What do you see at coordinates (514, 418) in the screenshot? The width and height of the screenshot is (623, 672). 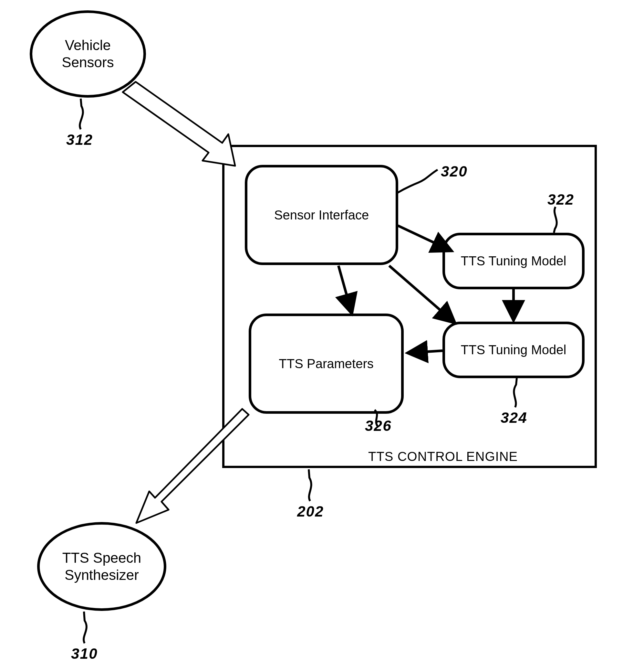 I see `ref-324: 324` at bounding box center [514, 418].